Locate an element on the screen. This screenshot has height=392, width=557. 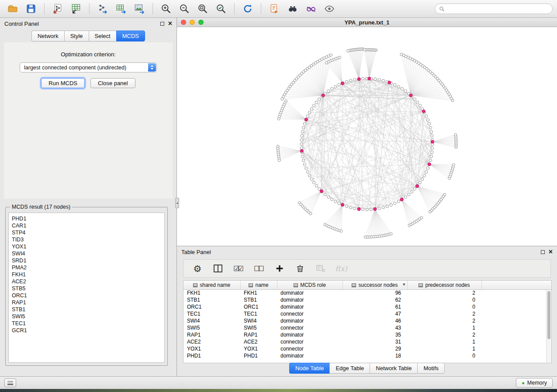
mcds-result-item: CAR1 is located at coordinates (86, 226).